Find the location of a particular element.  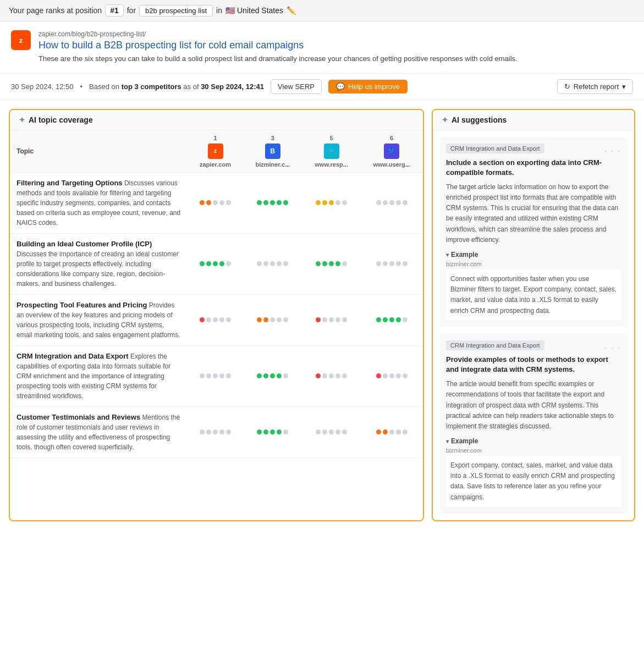

red-dot is located at coordinates (318, 320).